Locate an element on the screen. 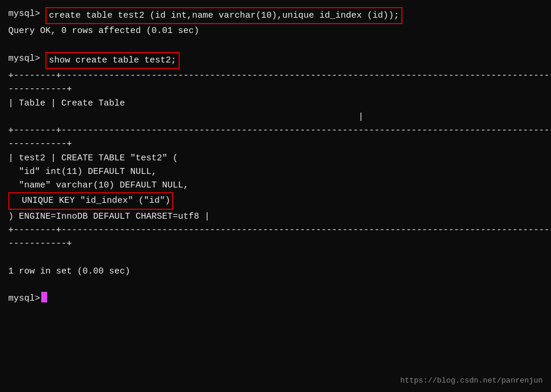  data-row-3: "name" varchar(10) DEFAULT NULL, is located at coordinates (276, 185).